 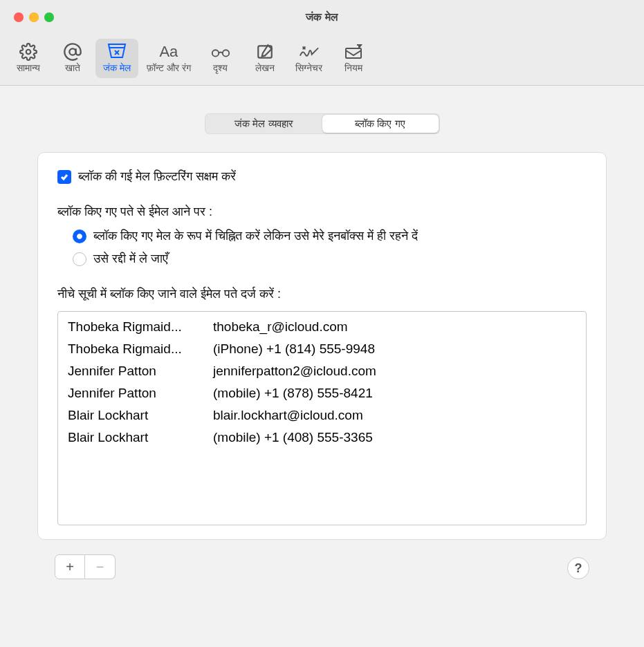 I want to click on remove-button: −, so click(x=100, y=567).